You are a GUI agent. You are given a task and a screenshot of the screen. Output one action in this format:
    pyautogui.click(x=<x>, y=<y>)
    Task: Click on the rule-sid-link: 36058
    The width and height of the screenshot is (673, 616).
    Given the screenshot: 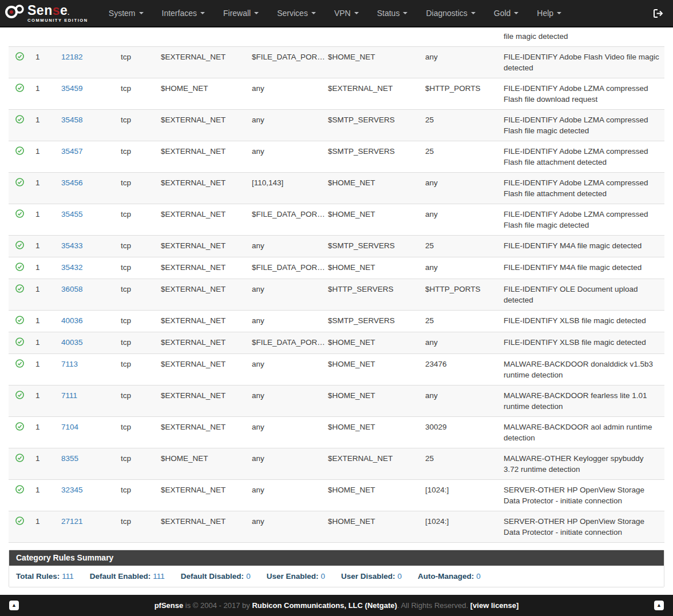 What is the action you would take?
    pyautogui.click(x=72, y=289)
    